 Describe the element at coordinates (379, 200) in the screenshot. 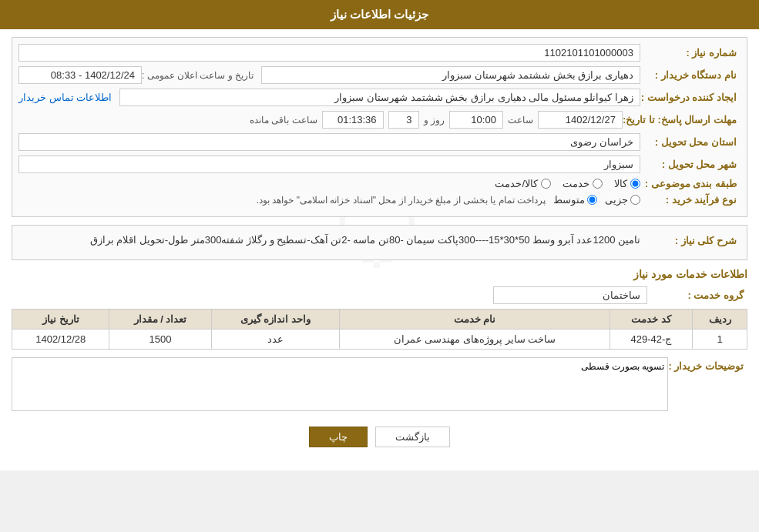

I see `process-row: نوع فرآیند خرید : جزیی متوسط پرداخت تمام…` at that location.